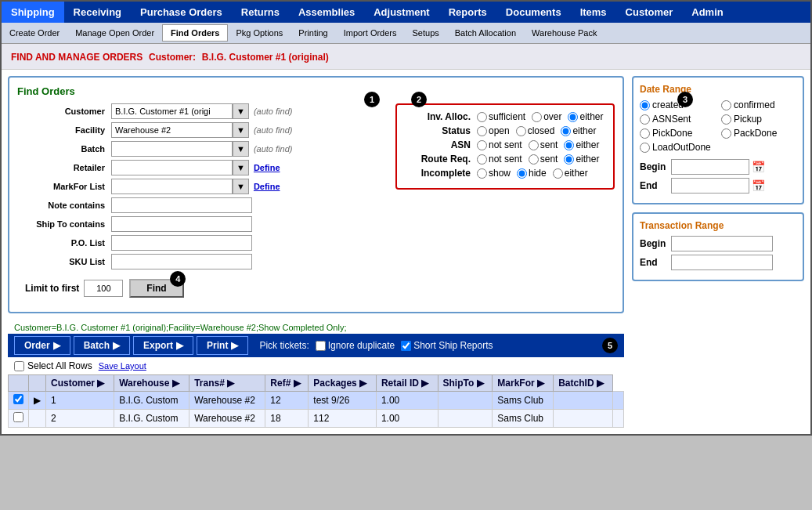  Describe the element at coordinates (547, 117) in the screenshot. I see `inv-over-option: over` at that location.